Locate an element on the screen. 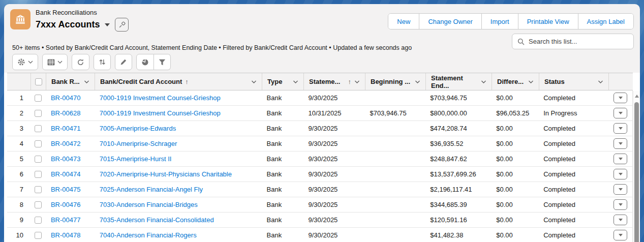 This screenshot has width=644, height=242. record-link: BR-00472 is located at coordinates (66, 143).